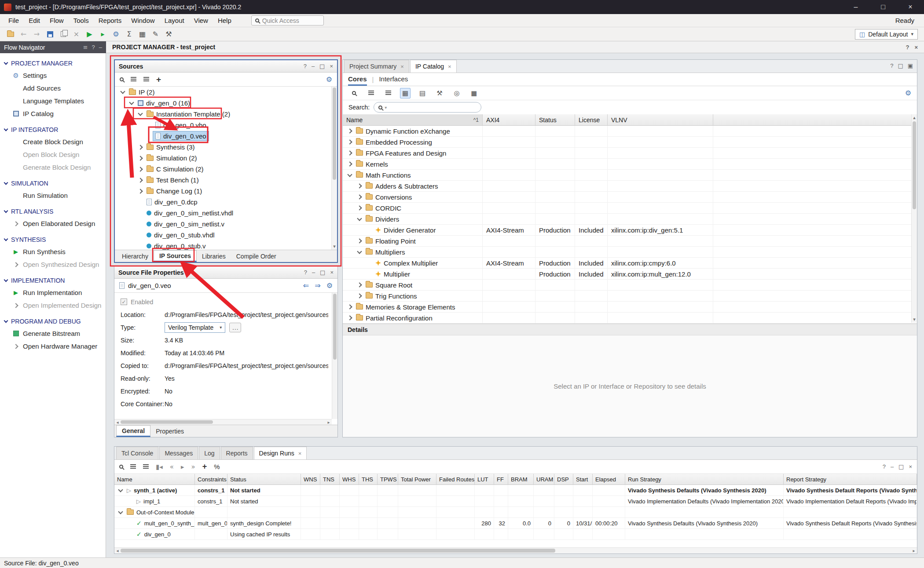  Describe the element at coordinates (433, 66) in the screenshot. I see `tab-ip-catalog: IP Catalog×` at that location.